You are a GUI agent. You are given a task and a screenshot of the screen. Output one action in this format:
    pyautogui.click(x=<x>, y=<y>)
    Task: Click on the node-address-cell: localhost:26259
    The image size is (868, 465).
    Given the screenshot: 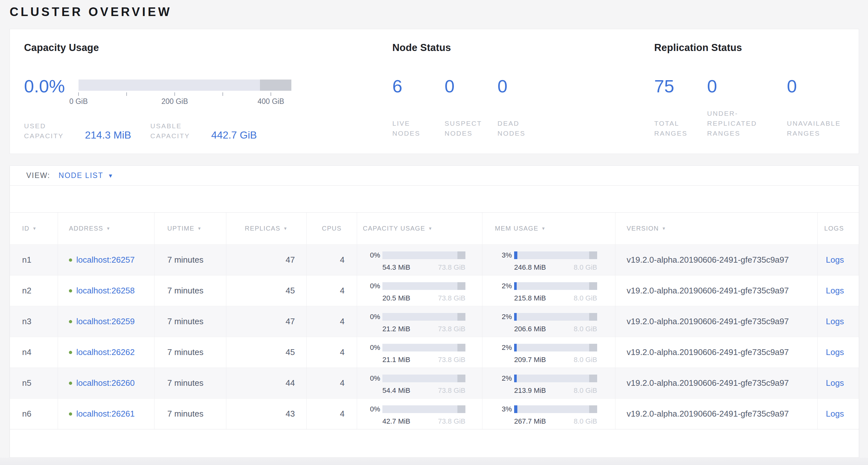 What is the action you would take?
    pyautogui.click(x=106, y=321)
    